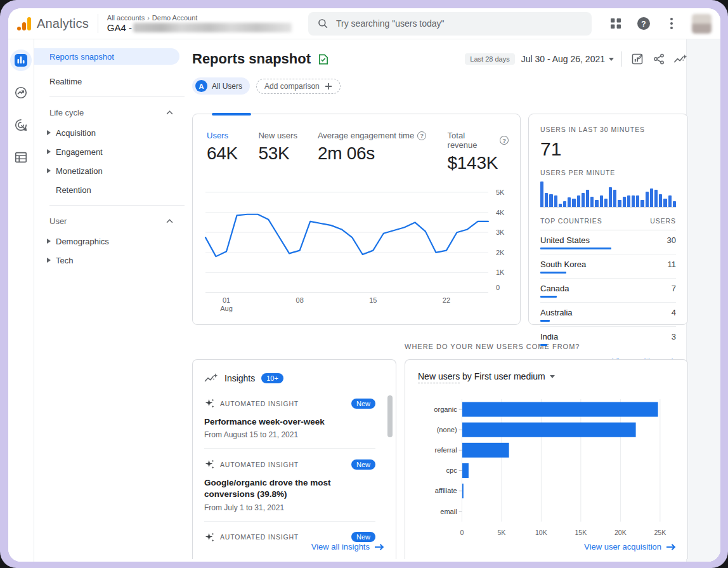 This screenshot has width=728, height=568. What do you see at coordinates (659, 59) in the screenshot?
I see `share-icon` at bounding box center [659, 59].